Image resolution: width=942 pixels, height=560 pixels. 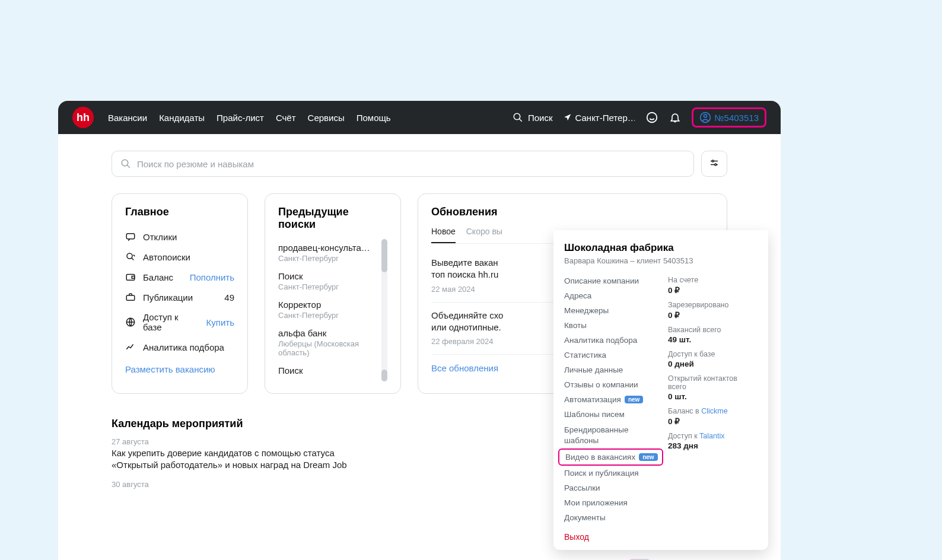 What do you see at coordinates (611, 457) in the screenshot?
I see `dd-video-vacancies: Видео в вакансияхnew` at bounding box center [611, 457].